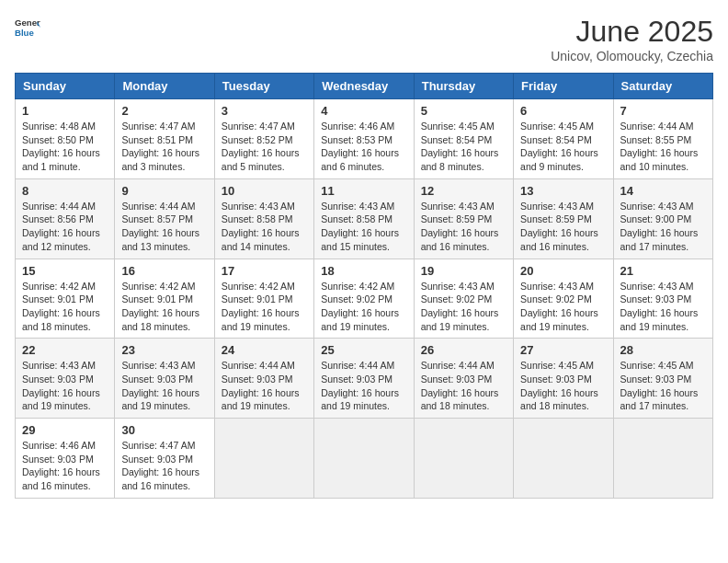 Image resolution: width=728 pixels, height=563 pixels. What do you see at coordinates (264, 219) in the screenshot?
I see `day-cell-10: 10Sunrise: 4:43 AMSunset: 8:58 PMDayligh…` at bounding box center [264, 219].